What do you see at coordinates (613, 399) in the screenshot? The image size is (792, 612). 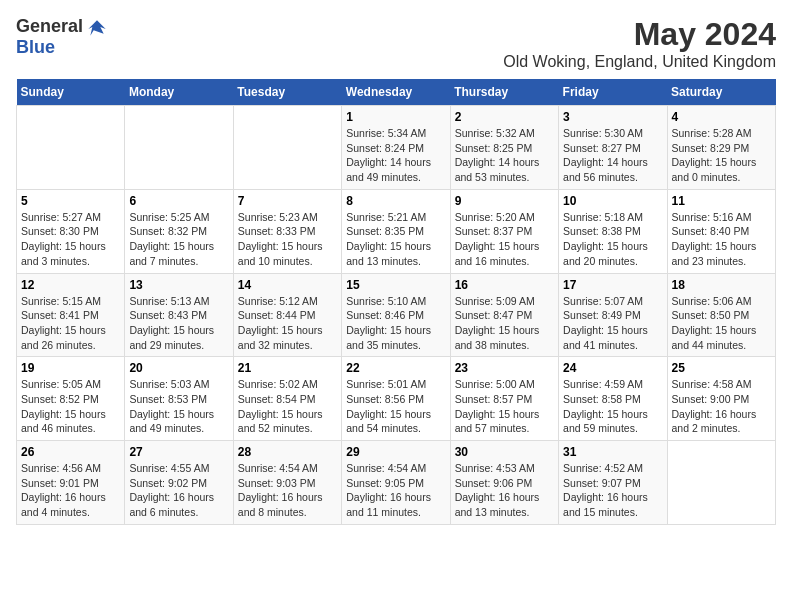 I see `calendar-cell: 24Sunrise: 4:59 AM Sunset: 8:58 PM Dayli…` at bounding box center [613, 399].